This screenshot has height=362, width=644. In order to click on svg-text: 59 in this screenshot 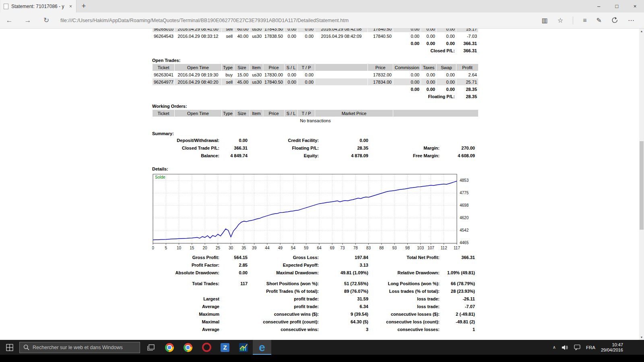, I will do `click(306, 248)`.